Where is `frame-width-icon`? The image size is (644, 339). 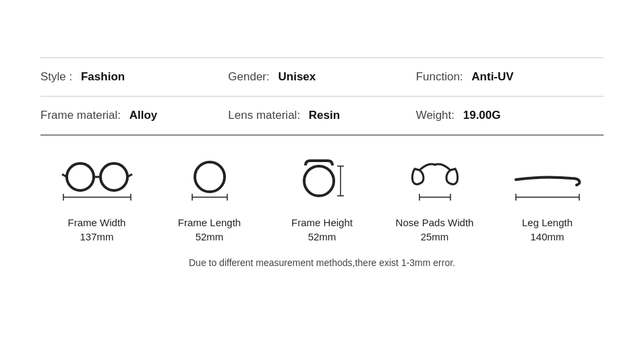 frame-width-icon is located at coordinates (97, 182).